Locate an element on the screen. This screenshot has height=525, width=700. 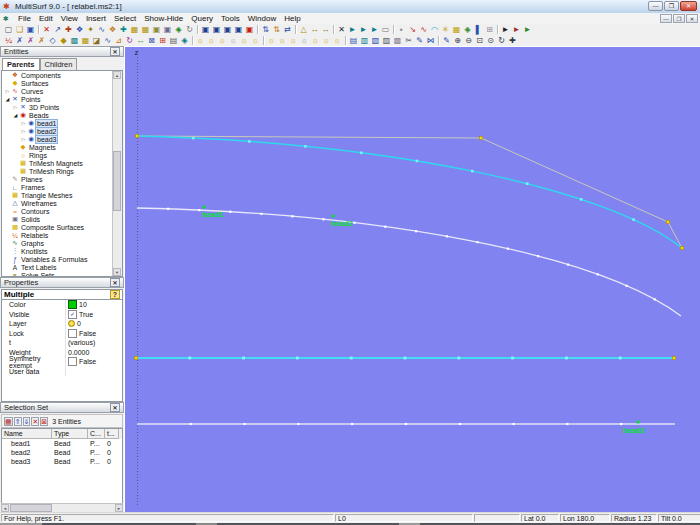
stretch-icon: ↔ is located at coordinates (140, 41).